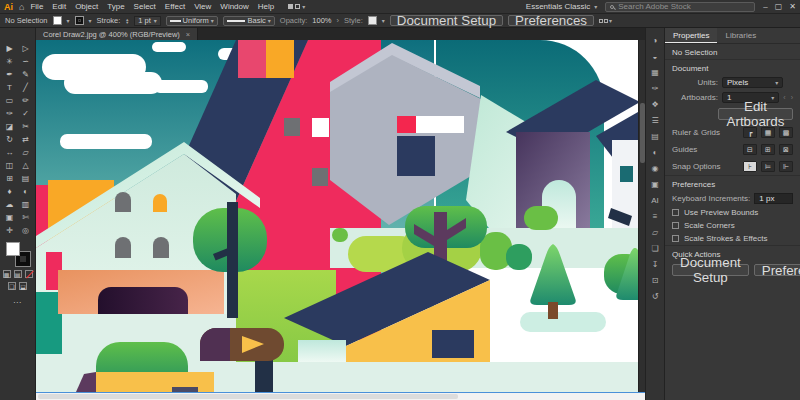  Describe the element at coordinates (26, 139) in the screenshot. I see `reflect-tool: ⇄` at that location.